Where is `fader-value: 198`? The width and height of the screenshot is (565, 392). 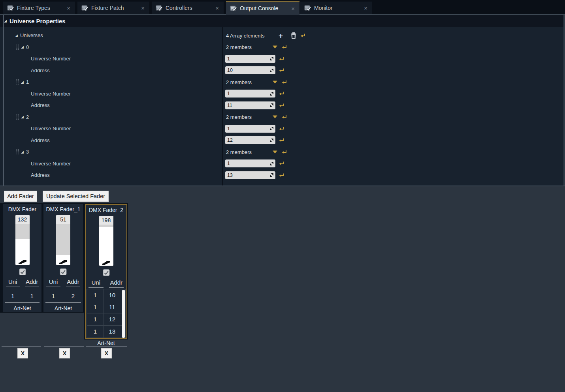 fader-value: 198 is located at coordinates (106, 220).